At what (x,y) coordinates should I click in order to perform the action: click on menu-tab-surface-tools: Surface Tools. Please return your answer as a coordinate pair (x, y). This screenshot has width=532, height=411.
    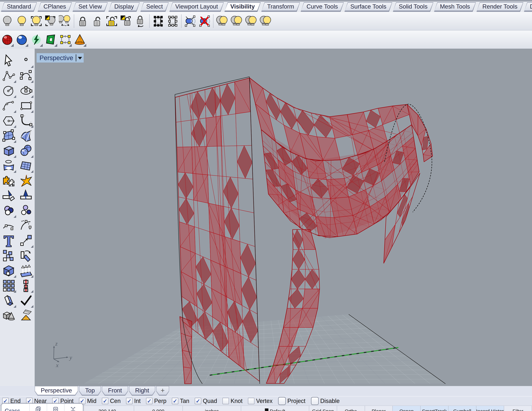
    Looking at the image, I should click on (368, 7).